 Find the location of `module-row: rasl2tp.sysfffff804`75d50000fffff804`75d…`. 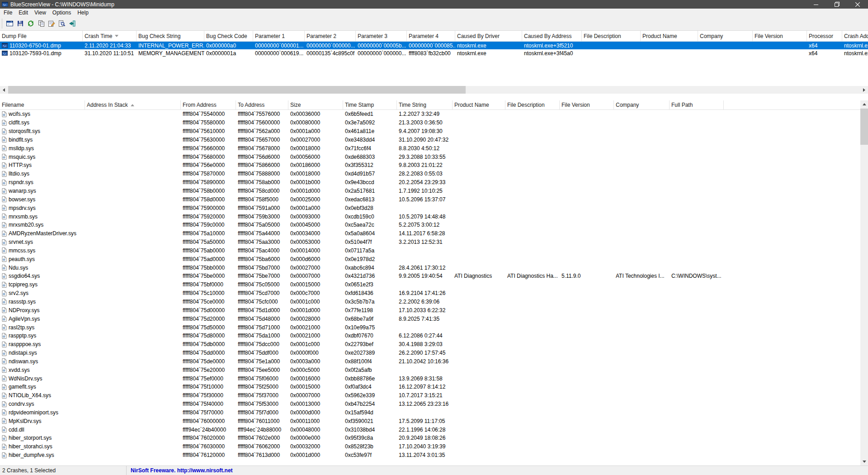

module-row: rasl2tp.sysfffff804`75d50000fffff804`75d… is located at coordinates (430, 328).